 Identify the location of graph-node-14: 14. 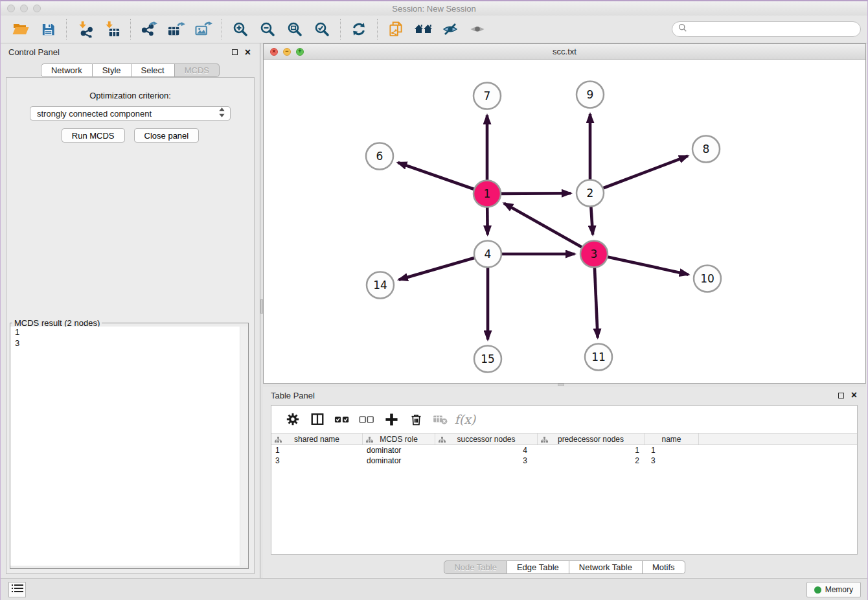
(380, 285).